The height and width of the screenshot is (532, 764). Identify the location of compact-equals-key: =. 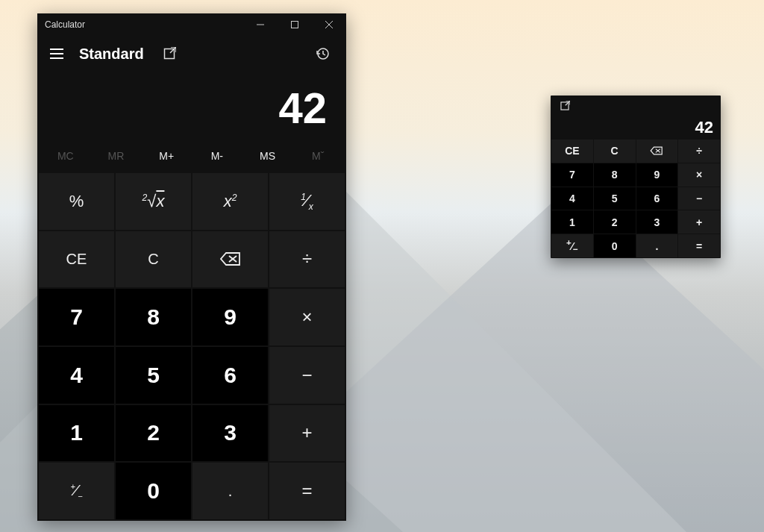
(699, 246).